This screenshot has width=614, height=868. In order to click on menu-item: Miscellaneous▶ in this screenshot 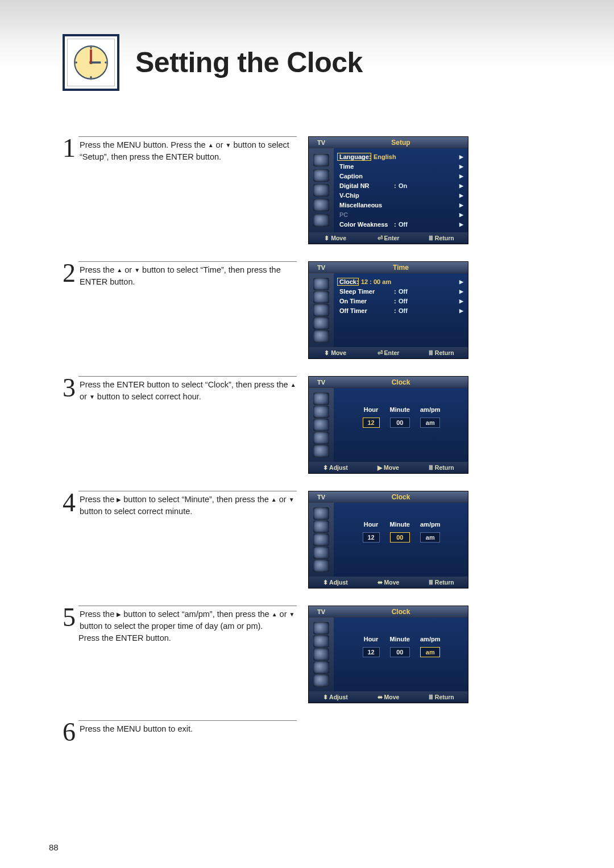, I will do `click(401, 205)`.